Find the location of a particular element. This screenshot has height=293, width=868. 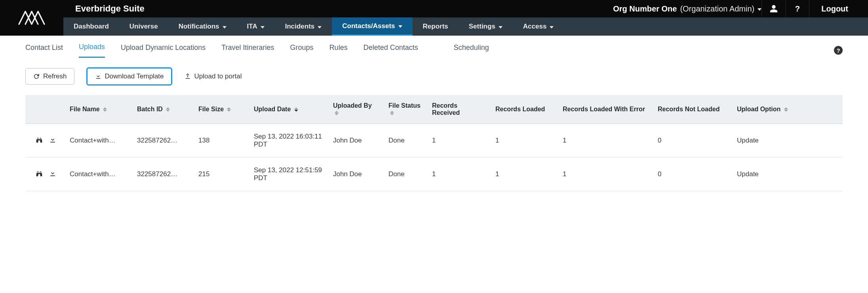

table-row: Contact+with…322587262…215Sep 13, 2022 1… is located at coordinates (434, 174).